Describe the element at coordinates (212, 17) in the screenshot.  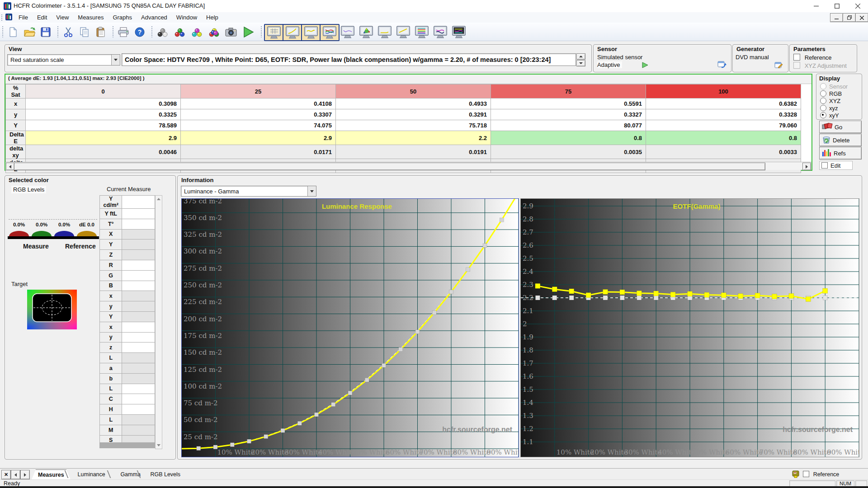
I see `menu-help: Help` at that location.